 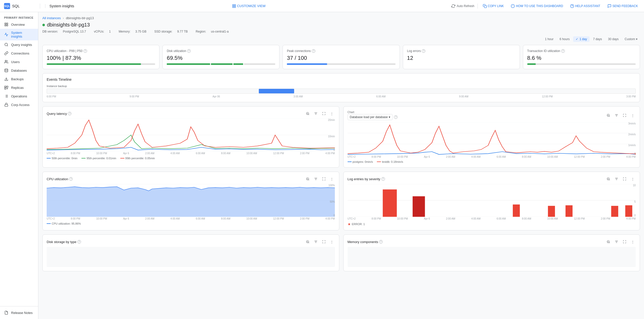 I want to click on instance-status-indicator, so click(x=44, y=25).